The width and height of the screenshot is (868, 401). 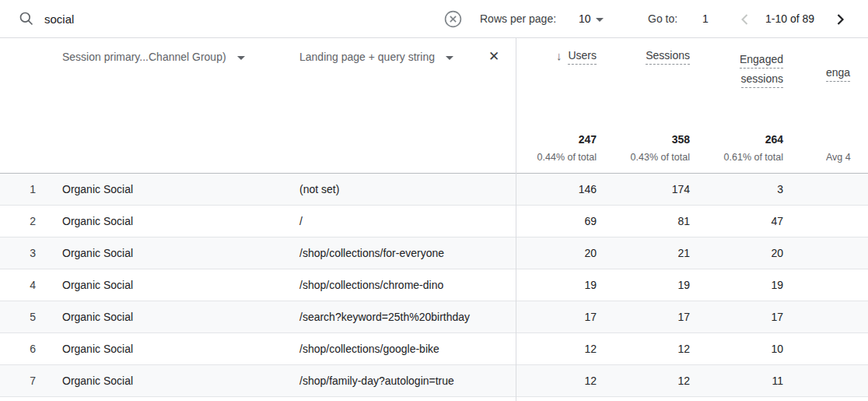 I want to click on row-index: 3, so click(x=29, y=253).